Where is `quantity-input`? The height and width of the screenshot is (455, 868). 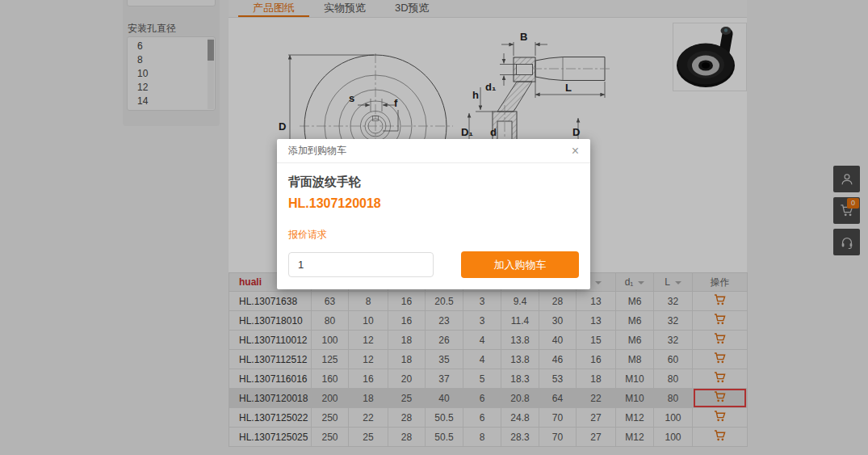
quantity-input is located at coordinates (361, 265).